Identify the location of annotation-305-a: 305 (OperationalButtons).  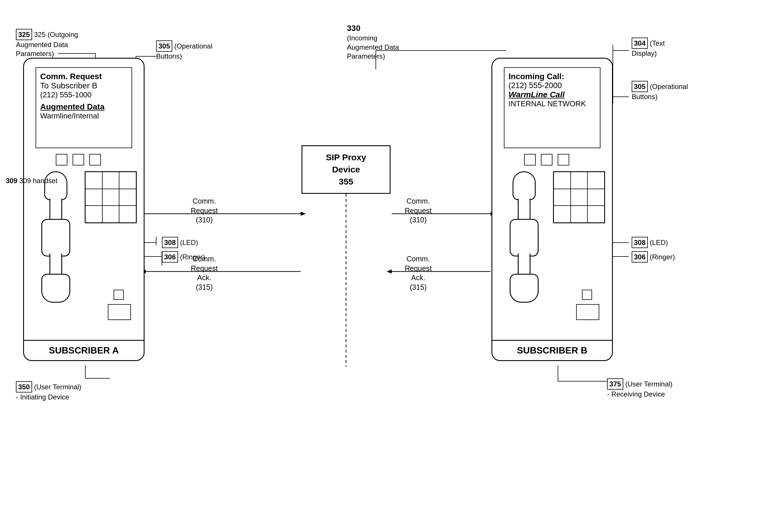
(184, 51).